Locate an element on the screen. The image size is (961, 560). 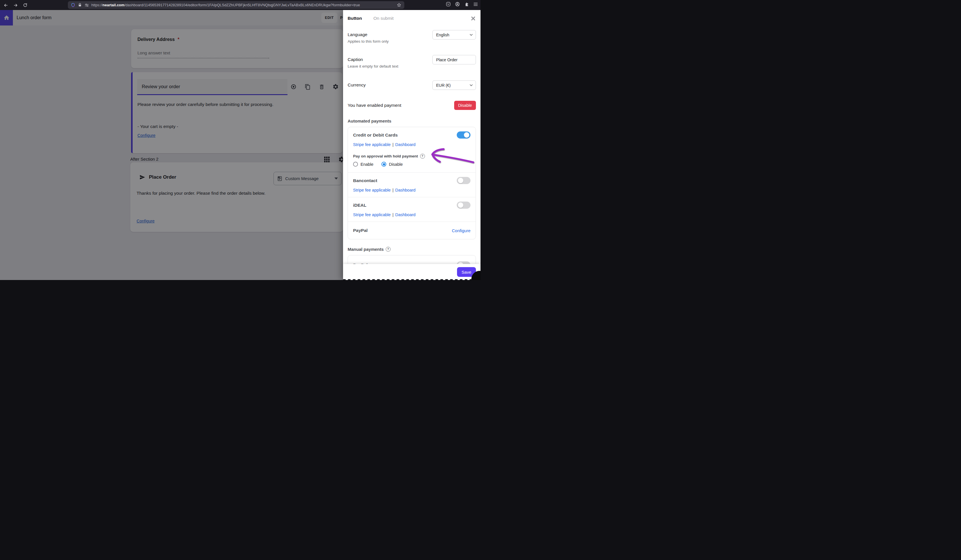
credit-debit-row: Credit or Debit Cards Stripe fee applica… is located at coordinates (412, 149).